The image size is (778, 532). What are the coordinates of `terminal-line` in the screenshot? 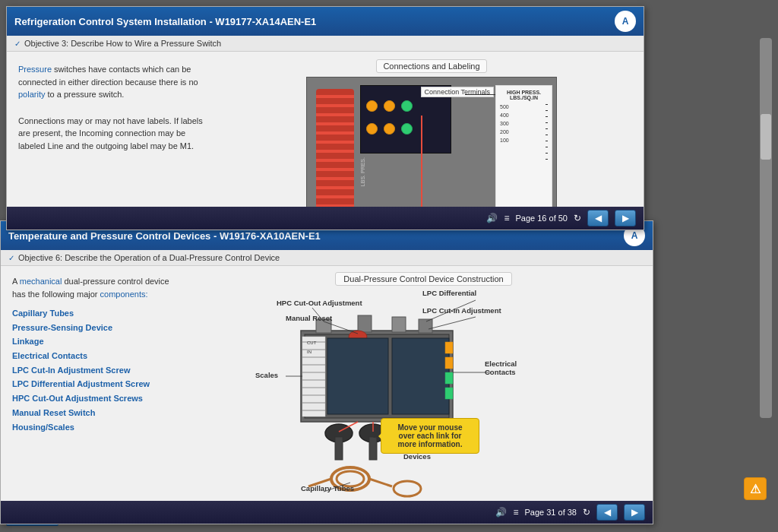 It's located at (480, 94).